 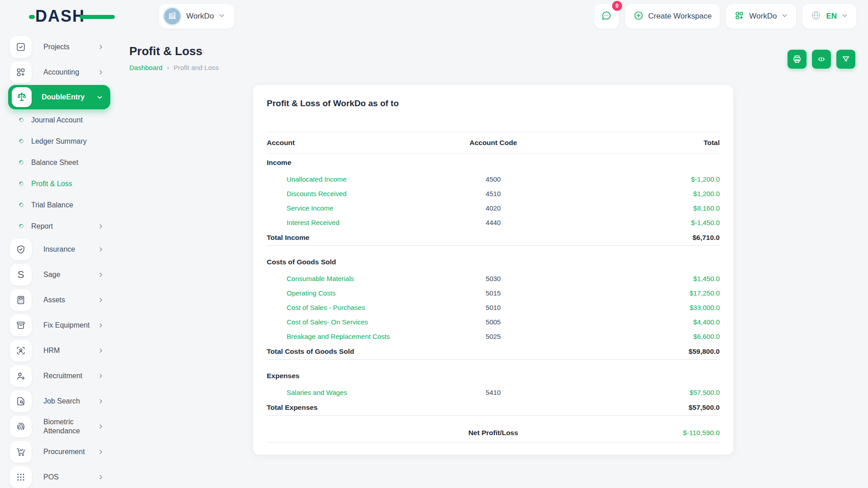 What do you see at coordinates (59, 183) in the screenshot?
I see `sidebar-item-profit-loss: Profit & Loss` at bounding box center [59, 183].